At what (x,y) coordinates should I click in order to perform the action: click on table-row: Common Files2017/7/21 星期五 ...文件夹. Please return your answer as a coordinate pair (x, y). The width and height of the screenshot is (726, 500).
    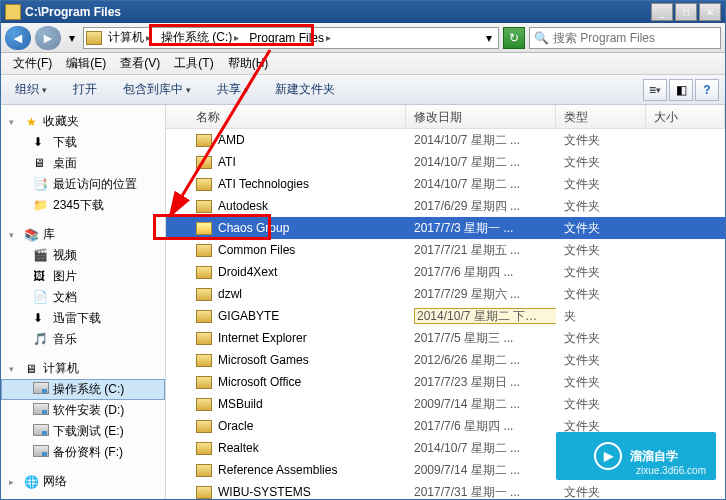
    Looking at the image, I should click on (446, 250).